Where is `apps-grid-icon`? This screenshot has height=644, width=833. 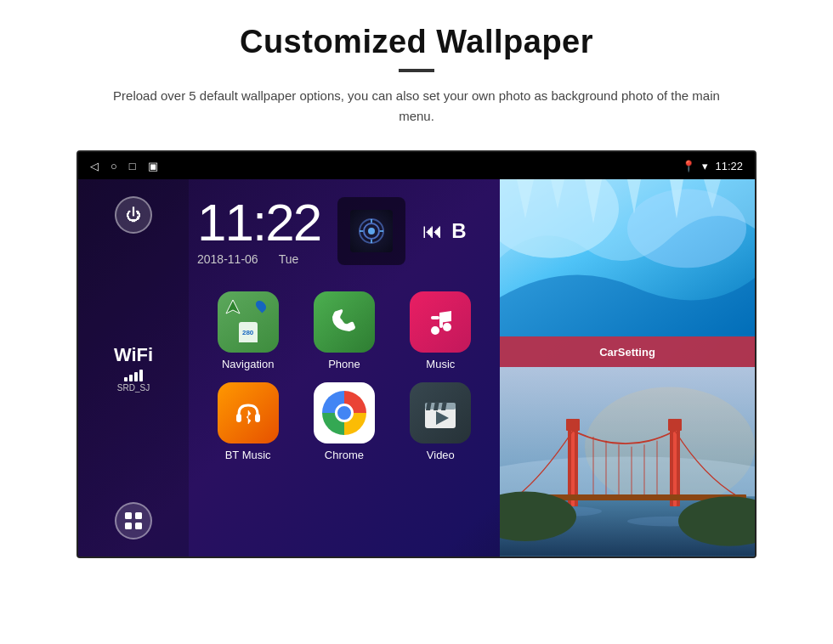 apps-grid-icon is located at coordinates (133, 521).